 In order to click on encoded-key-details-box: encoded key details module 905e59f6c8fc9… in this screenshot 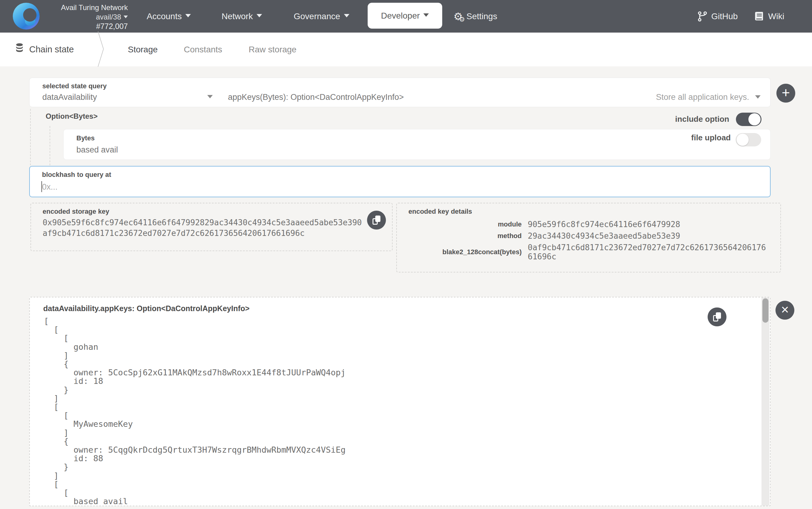, I will do `click(589, 238)`.